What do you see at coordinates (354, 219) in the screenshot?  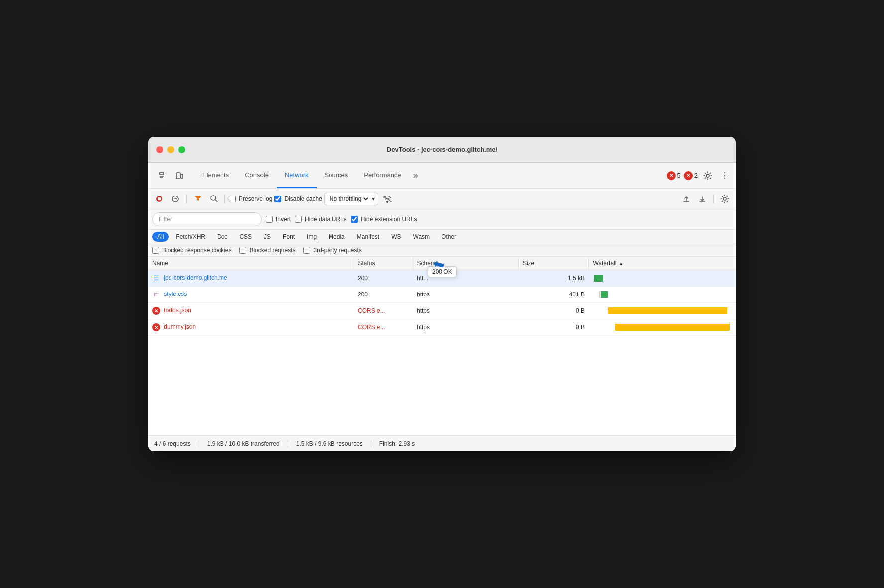 I see `hide-extension-urls-checkbox` at bounding box center [354, 219].